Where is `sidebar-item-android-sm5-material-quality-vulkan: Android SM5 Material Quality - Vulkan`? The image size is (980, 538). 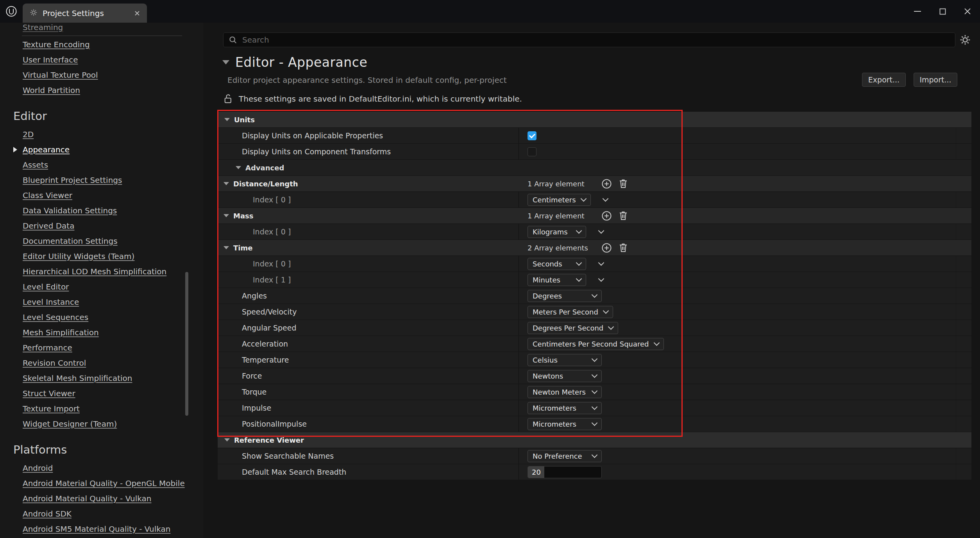 sidebar-item-android-sm5-material-quality-vulkan: Android SM5 Material Quality - Vulkan is located at coordinates (102, 529).